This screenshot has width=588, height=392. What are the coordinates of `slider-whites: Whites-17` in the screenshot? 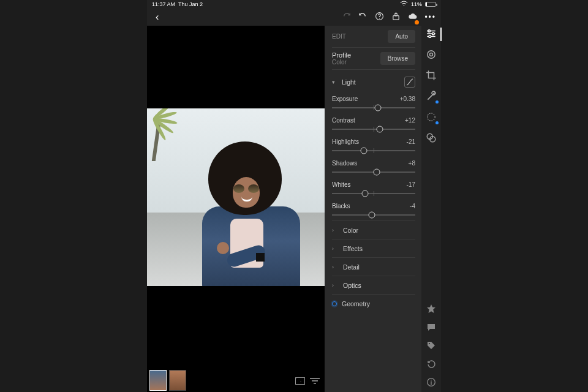 It's located at (374, 189).